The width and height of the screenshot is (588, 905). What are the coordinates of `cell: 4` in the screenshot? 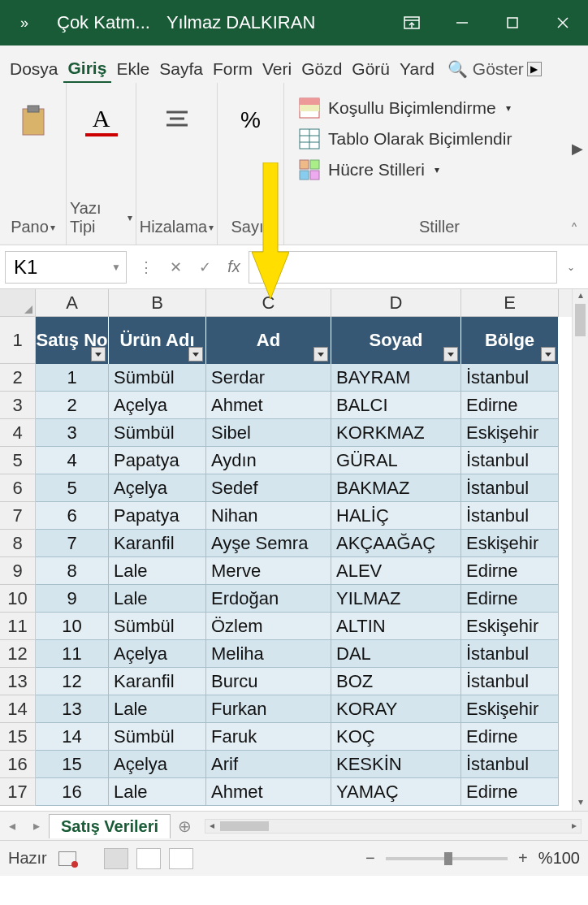 It's located at (72, 461).